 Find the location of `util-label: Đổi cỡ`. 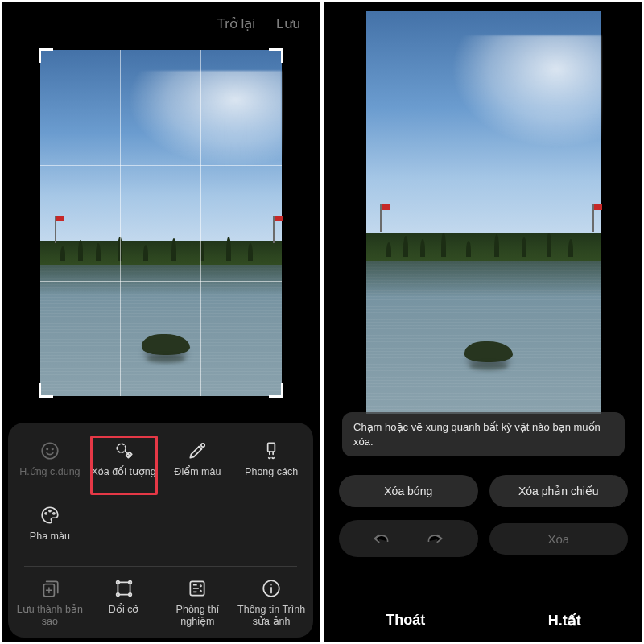

util-label: Đổi cỡ is located at coordinates (124, 610).